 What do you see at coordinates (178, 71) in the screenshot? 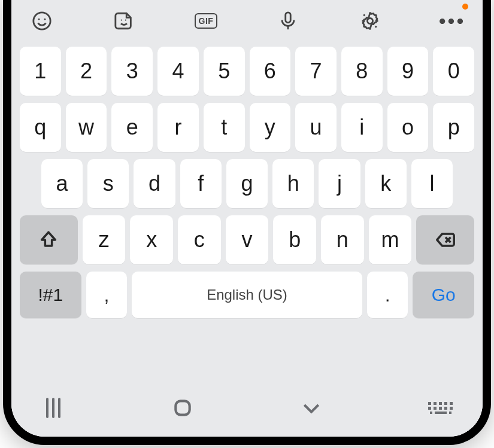
I see `key-4: 4` at bounding box center [178, 71].